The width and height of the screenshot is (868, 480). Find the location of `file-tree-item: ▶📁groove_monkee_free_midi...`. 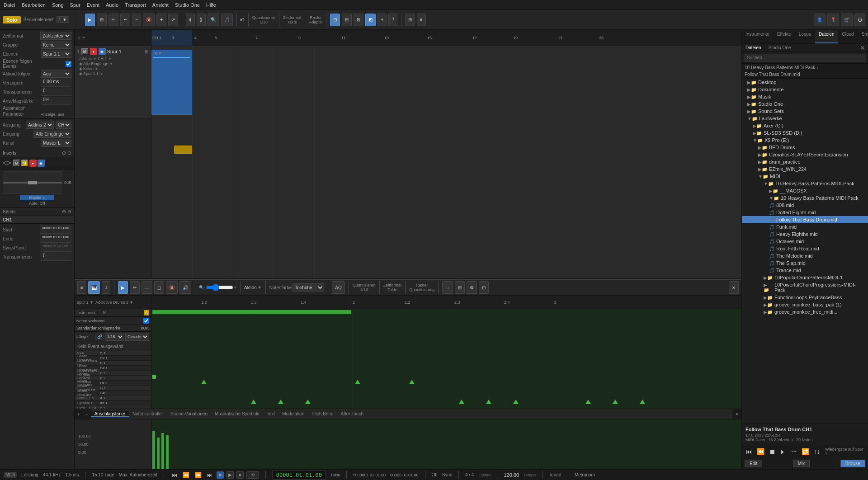

file-tree-item: ▶📁groove_monkee_free_midi... is located at coordinates (805, 312).